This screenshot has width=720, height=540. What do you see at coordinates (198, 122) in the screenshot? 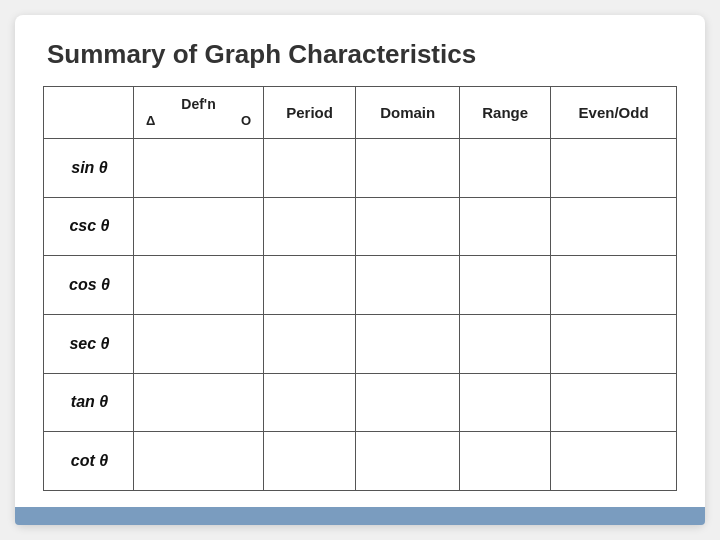
I see `defn-subtitle: Δ O` at bounding box center [198, 122].